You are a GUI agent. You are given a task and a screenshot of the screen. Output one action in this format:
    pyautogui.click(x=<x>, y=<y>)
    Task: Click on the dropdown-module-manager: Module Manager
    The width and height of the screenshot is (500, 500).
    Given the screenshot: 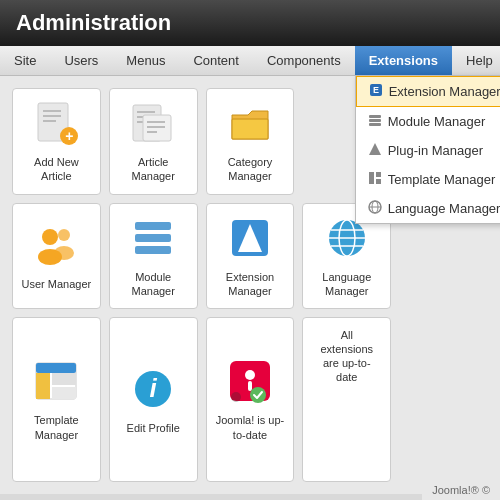 What is the action you would take?
    pyautogui.click(x=428, y=122)
    